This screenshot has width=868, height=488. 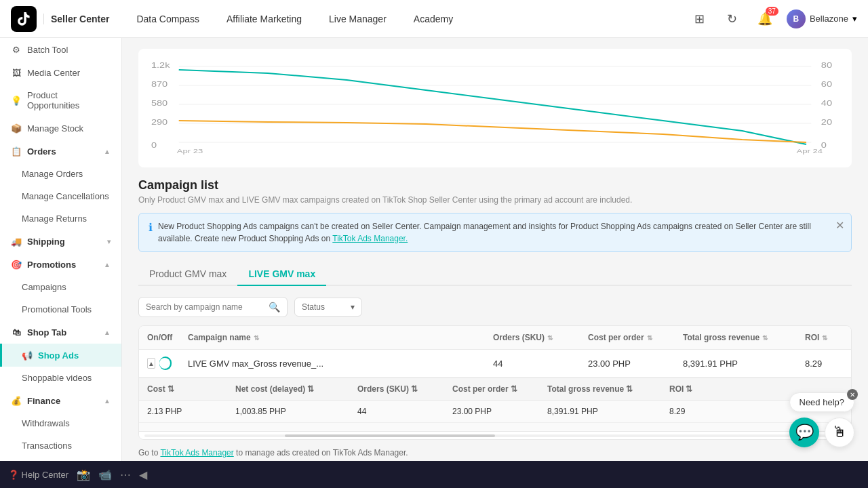 What do you see at coordinates (16, 100) in the screenshot?
I see `product-opps-icon: 💡` at bounding box center [16, 100].